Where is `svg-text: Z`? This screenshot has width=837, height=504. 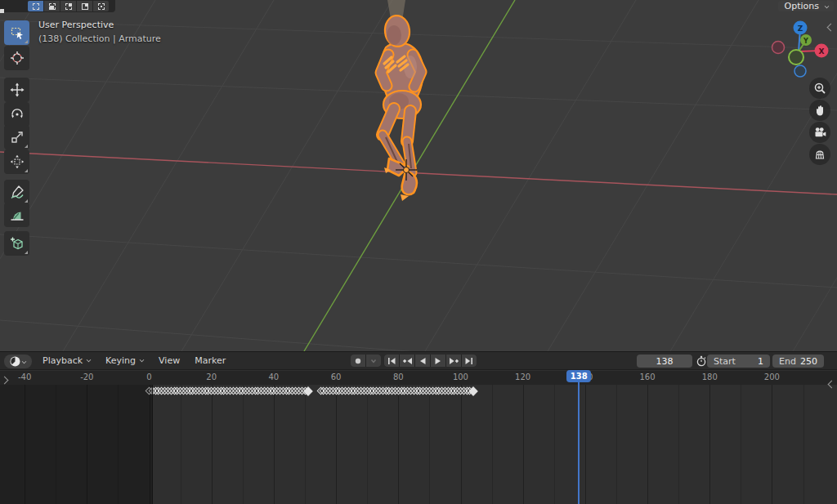 svg-text: Z is located at coordinates (801, 29).